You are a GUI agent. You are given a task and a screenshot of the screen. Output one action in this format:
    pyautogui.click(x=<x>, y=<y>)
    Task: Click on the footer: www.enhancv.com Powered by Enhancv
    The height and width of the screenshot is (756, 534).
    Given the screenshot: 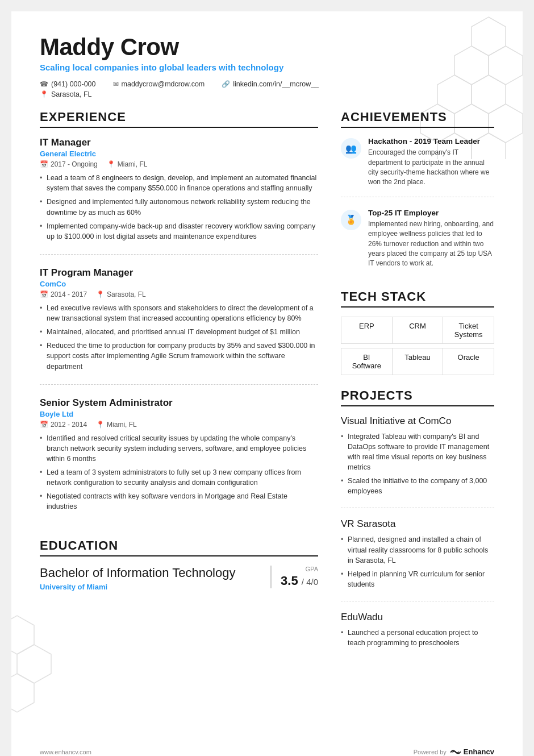 What is the action you would take?
    pyautogui.click(x=267, y=751)
    